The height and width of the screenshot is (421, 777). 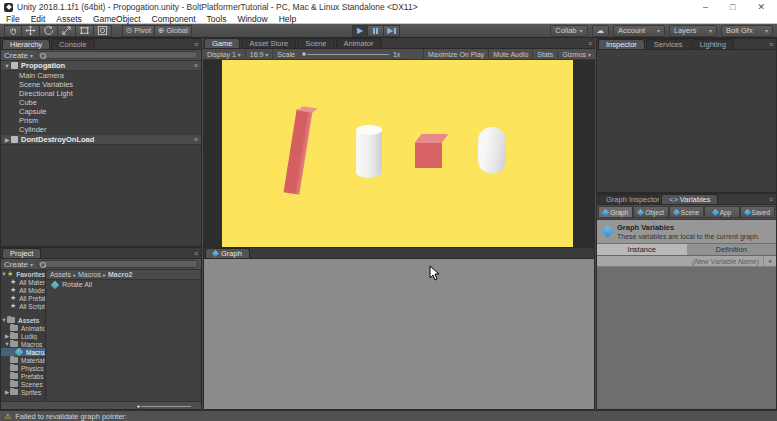 I want to click on hierarchy-item-capsule: Capsule, so click(x=101, y=112).